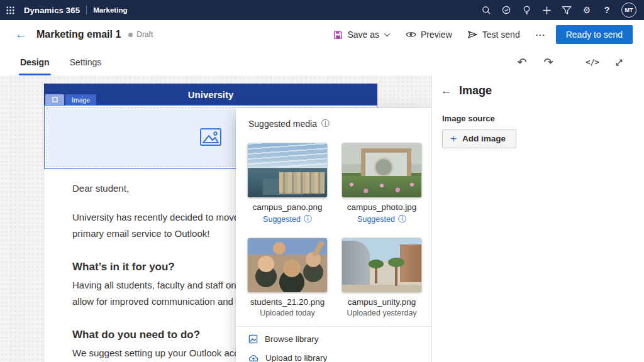 The height and width of the screenshot is (362, 644). Describe the element at coordinates (382, 302) in the screenshot. I see `media-filename: campus_unity.png` at that location.